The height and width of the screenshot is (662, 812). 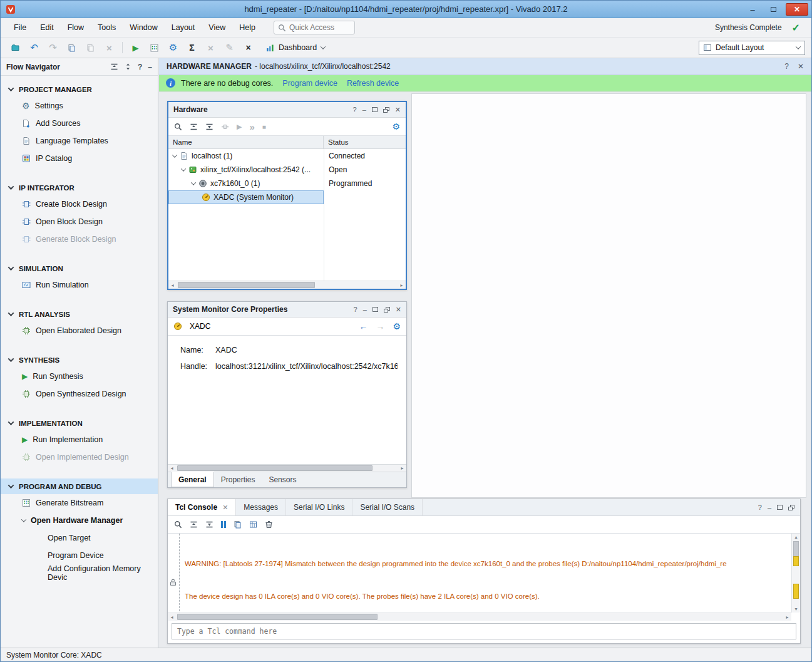 I want to click on run-icon: ▶, so click(x=239, y=127).